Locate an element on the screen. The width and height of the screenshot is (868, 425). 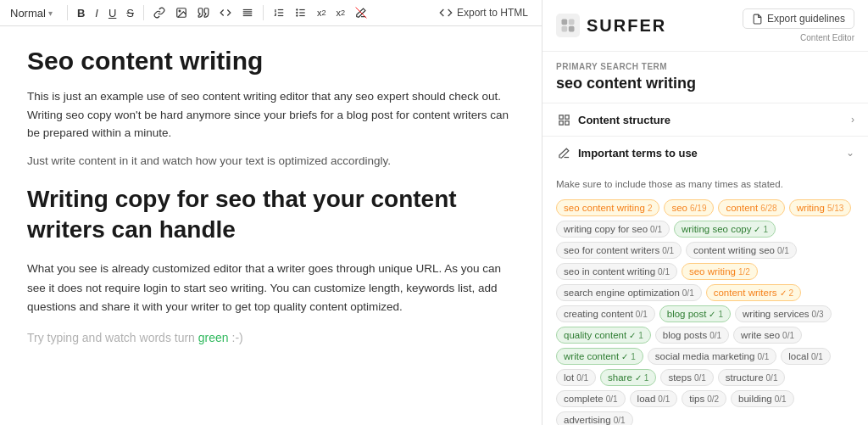
doc-para-1: What you see is already customized edito… is located at coordinates (271, 288).